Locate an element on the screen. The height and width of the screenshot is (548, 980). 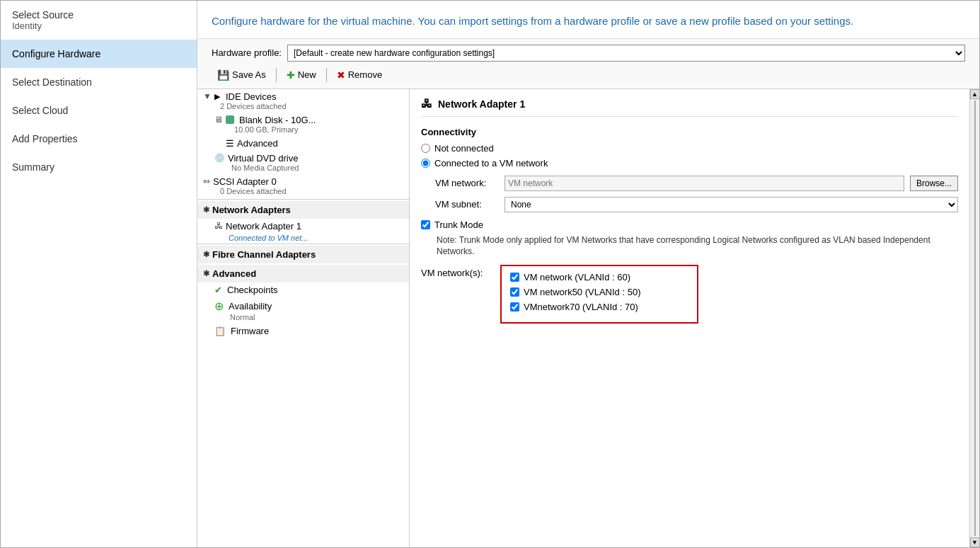
firmware-item: 📋 Firmware is located at coordinates (303, 331).